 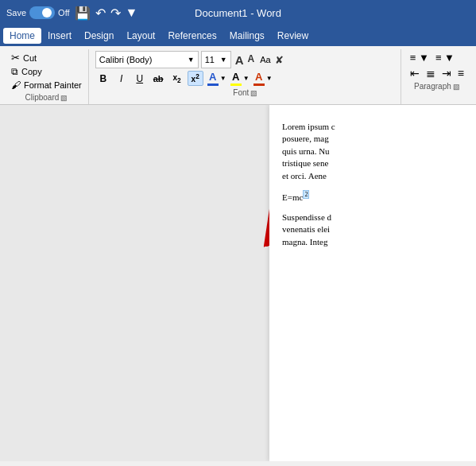 I want to click on decrease-font-size-button: A, so click(x=251, y=60).